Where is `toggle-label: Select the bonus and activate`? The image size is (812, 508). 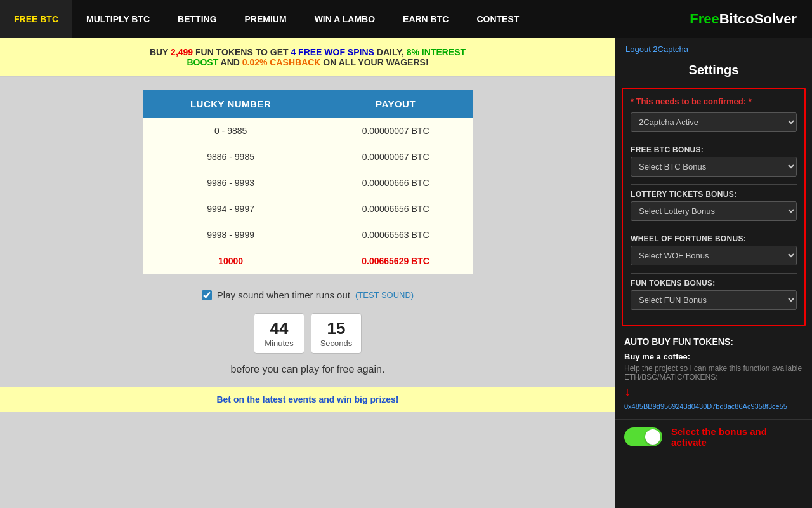 toggle-label: Select the bonus and activate is located at coordinates (737, 437).